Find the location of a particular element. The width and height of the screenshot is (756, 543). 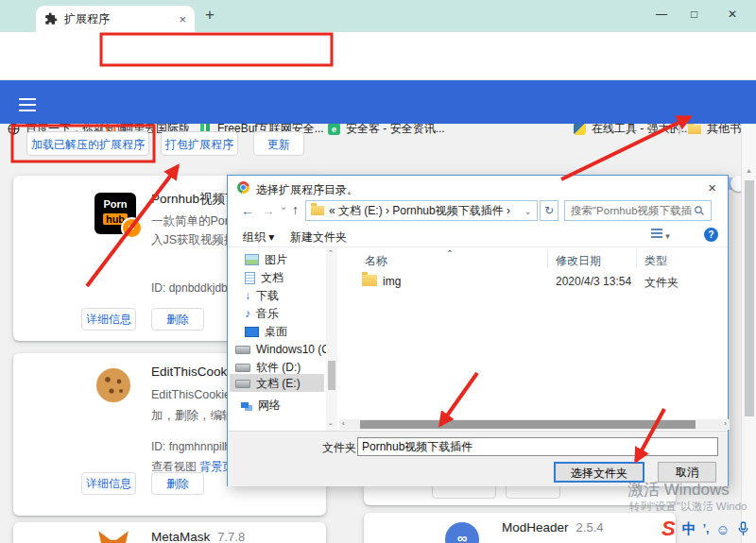

dialog-title: 选择扩展程序目录。 is located at coordinates (307, 191).